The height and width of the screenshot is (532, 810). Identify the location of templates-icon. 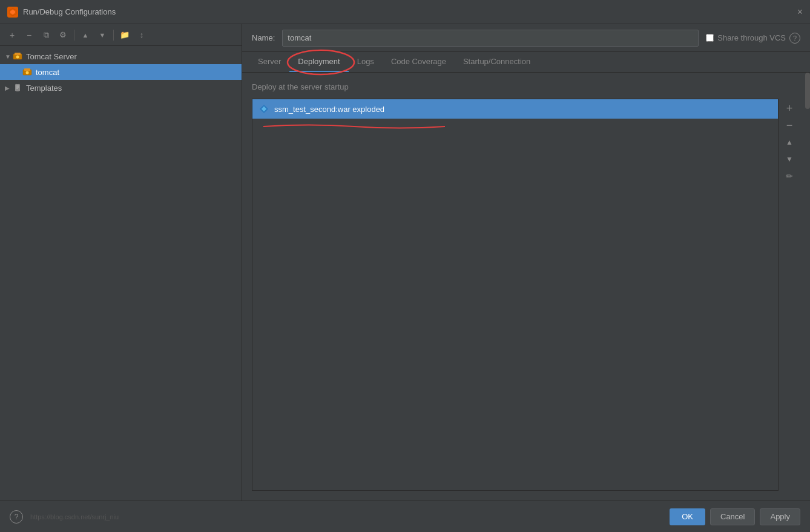
(18, 88).